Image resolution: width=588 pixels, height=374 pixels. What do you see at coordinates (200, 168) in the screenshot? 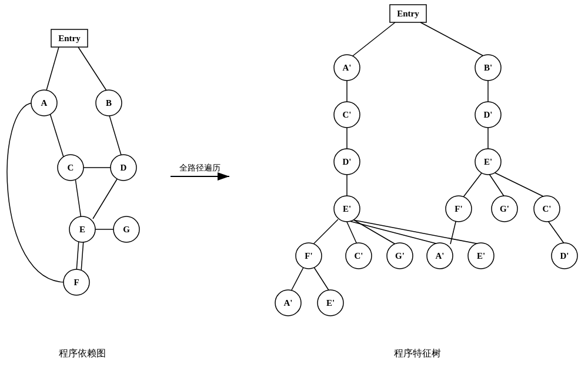
I see `arrow-label: 全路径遍历` at bounding box center [200, 168].